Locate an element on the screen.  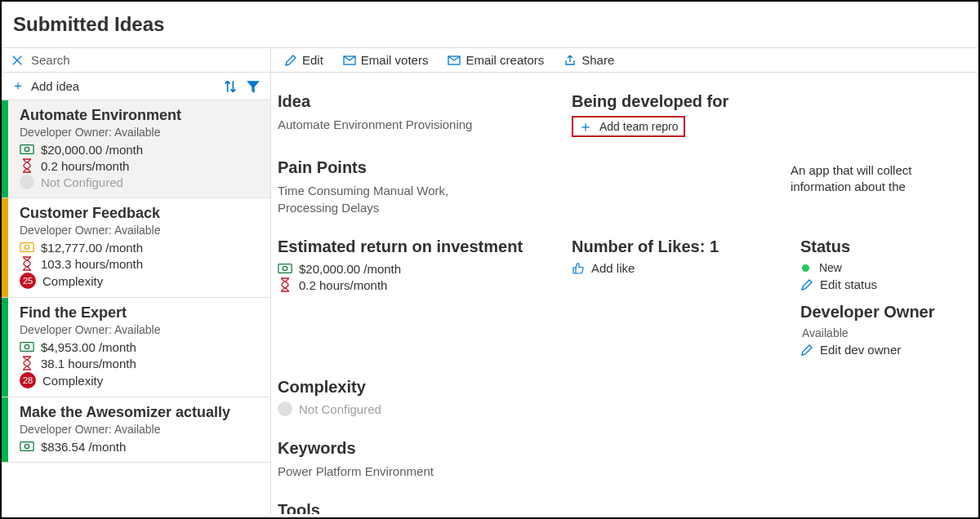
idea-card: Automate EnvironmentDeveloper Owner: Ava… is located at coordinates (136, 149).